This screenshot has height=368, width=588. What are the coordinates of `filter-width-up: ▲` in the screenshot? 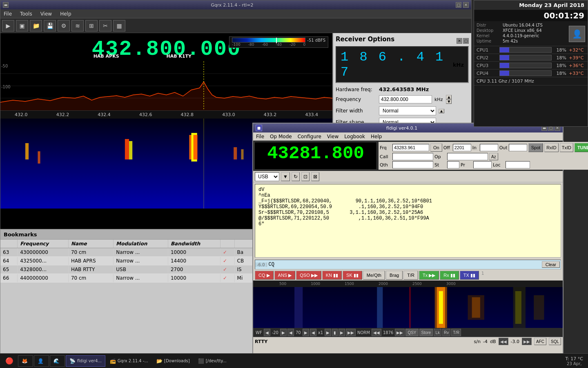 It's located at (441, 111).